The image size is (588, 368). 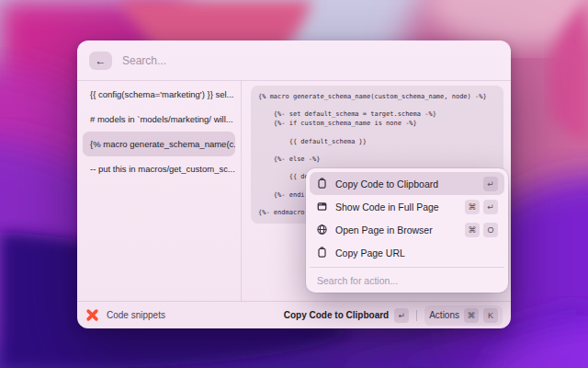 What do you see at coordinates (397, 230) in the screenshot?
I see `menu-item-label: Open Page in Browser` at bounding box center [397, 230].